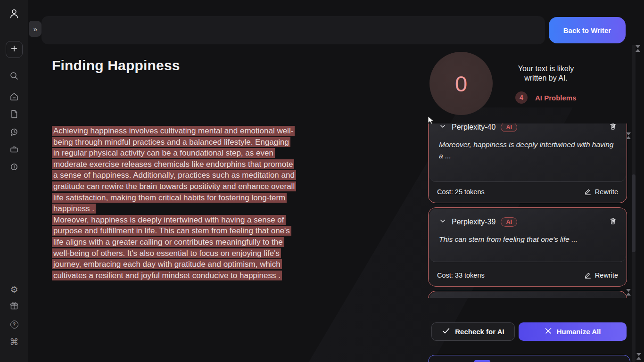 Image resolution: width=644 pixels, height=362 pixels. I want to click on flagged-sentence-quote: Moreover, happiness is deeply intertwine…, so click(528, 150).